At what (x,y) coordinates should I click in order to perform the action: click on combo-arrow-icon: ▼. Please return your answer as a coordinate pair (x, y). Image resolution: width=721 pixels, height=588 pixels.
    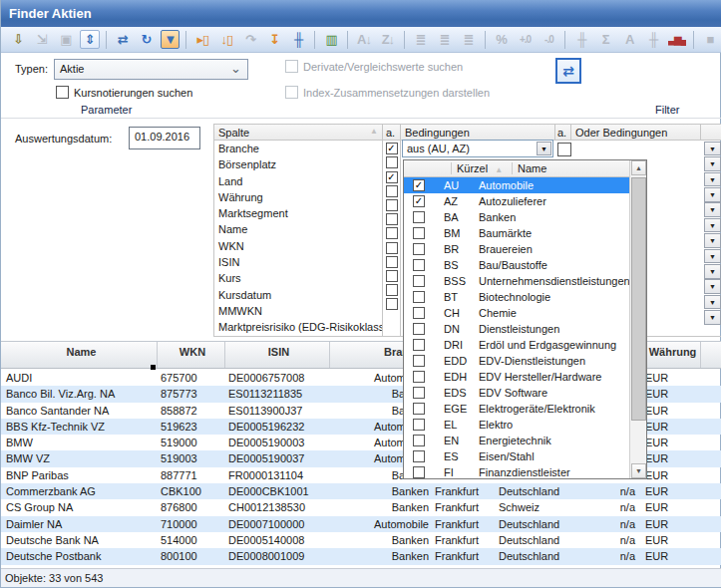
    Looking at the image, I should click on (544, 148).